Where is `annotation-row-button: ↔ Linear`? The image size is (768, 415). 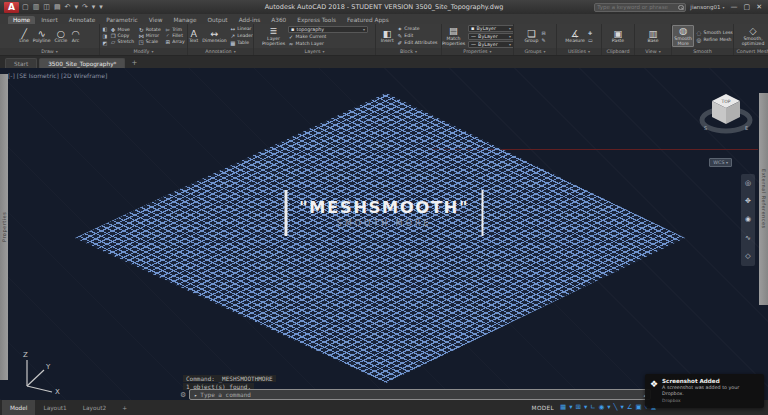
annotation-row-button: ↔ Linear is located at coordinates (242, 29).